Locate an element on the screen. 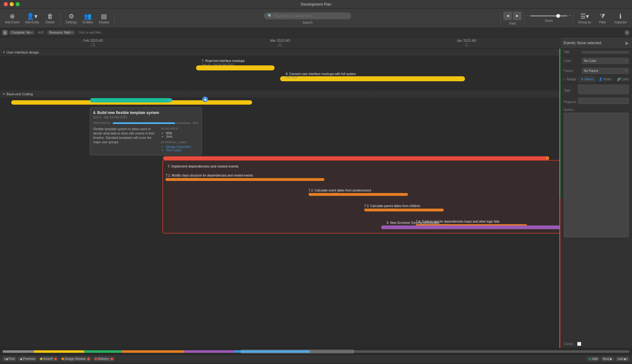 The height and width of the screenshot is (364, 632). sub-event-7-1-bar is located at coordinates (245, 179).